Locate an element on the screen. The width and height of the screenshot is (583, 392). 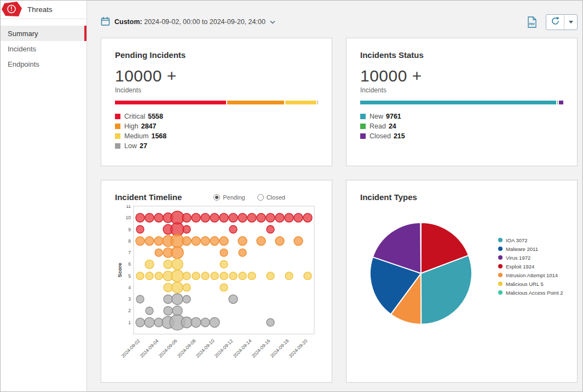
svg-text: 7 is located at coordinates (129, 253).